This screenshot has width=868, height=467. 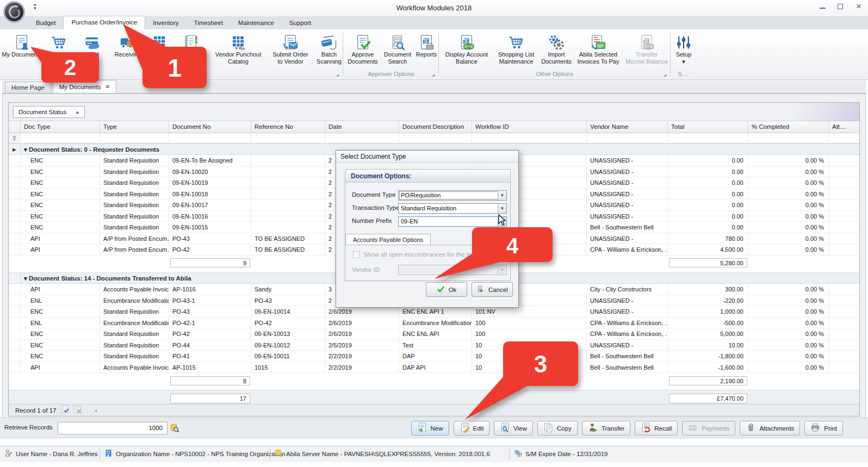 What do you see at coordinates (663, 428) in the screenshot?
I see `button-label: Recall` at bounding box center [663, 428].